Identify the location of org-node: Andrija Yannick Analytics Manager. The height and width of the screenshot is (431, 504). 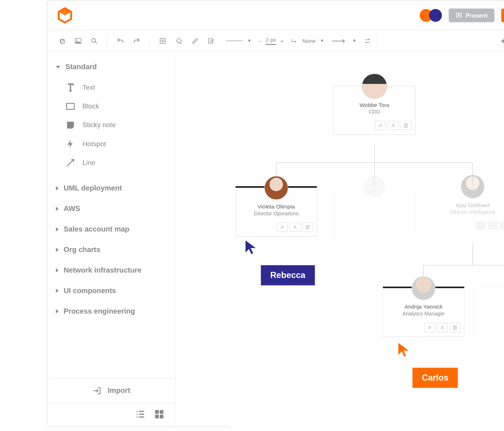
(424, 312).